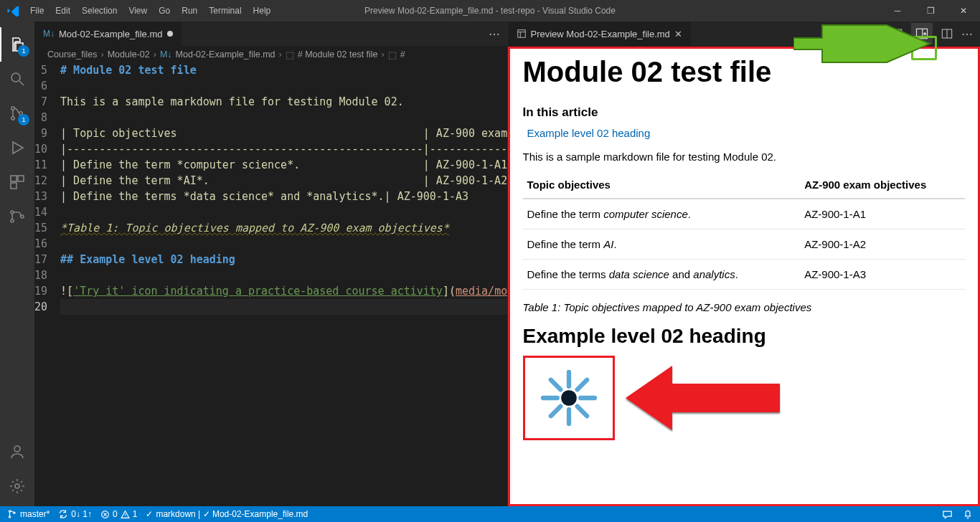 The width and height of the screenshot is (980, 522). Describe the element at coordinates (271, 34) in the screenshot. I see `tabs-left: M↓ Mod-02-Example_file.md ⋯` at that location.